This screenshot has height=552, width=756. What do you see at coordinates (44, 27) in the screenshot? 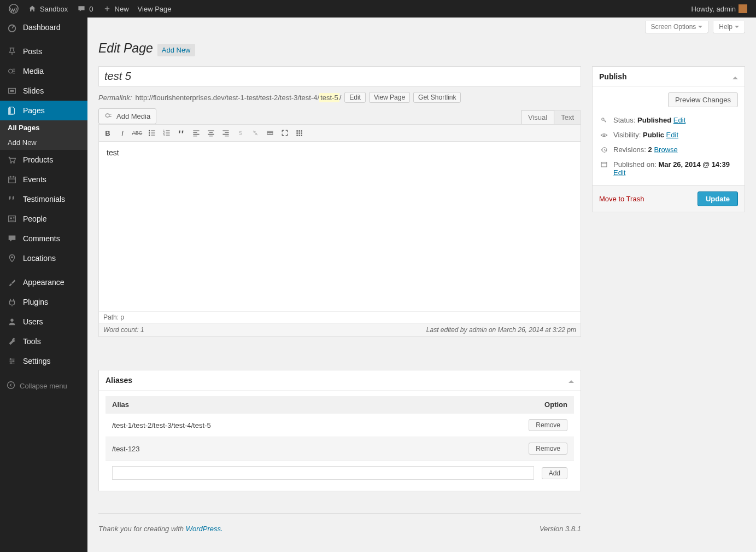
I see `menu-dashboard: Dashboard` at bounding box center [44, 27].